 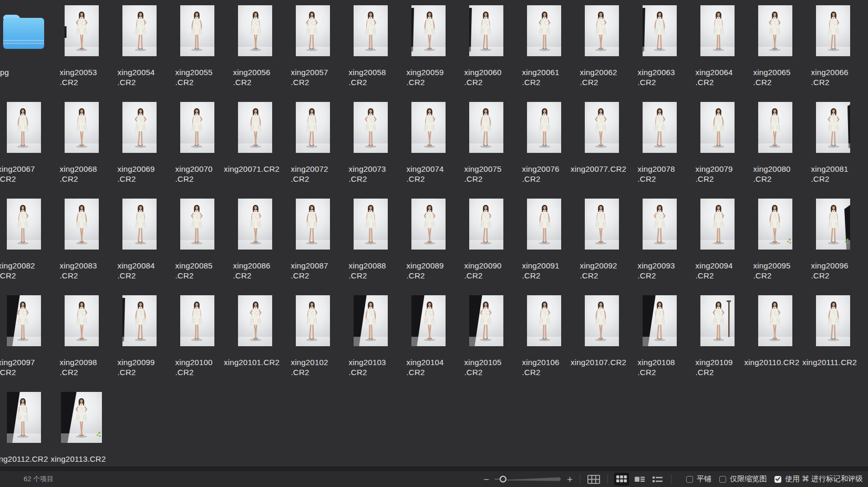 What do you see at coordinates (699, 479) in the screenshot?
I see `option-checkbox-0: 平铺` at bounding box center [699, 479].